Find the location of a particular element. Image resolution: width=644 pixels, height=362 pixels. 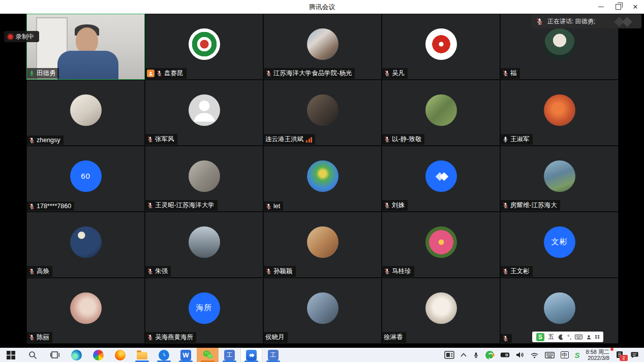

participant-tile: 吴凡 is located at coordinates (441, 47).